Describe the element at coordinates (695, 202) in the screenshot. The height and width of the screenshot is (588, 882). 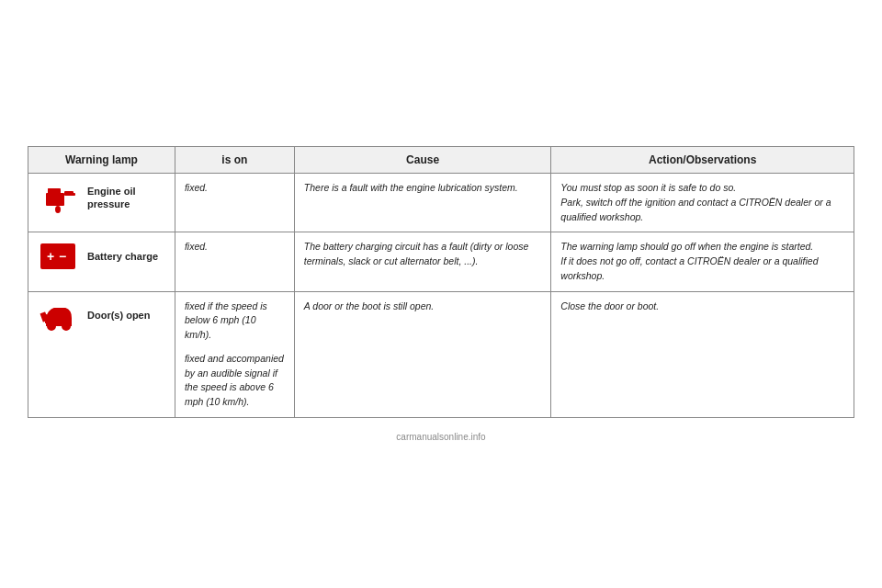
I see `action-engine-text: You must stop as soon it is safe to do s…` at that location.